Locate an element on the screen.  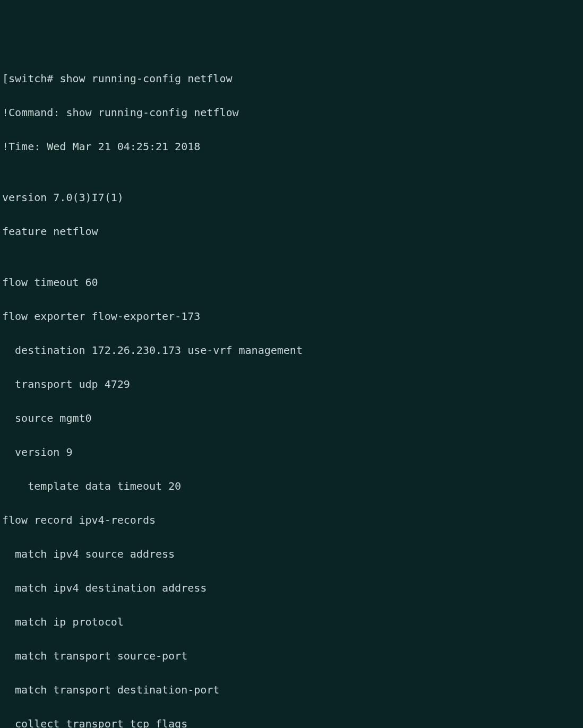
output-exporter-destination: destination 172.26.230.173 use-vrf manag… is located at coordinates (293, 350).